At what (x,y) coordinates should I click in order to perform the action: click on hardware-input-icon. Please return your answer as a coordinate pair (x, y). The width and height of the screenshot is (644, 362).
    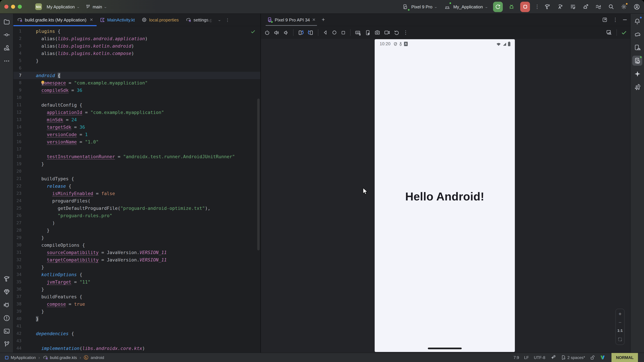
    Looking at the image, I should click on (358, 32).